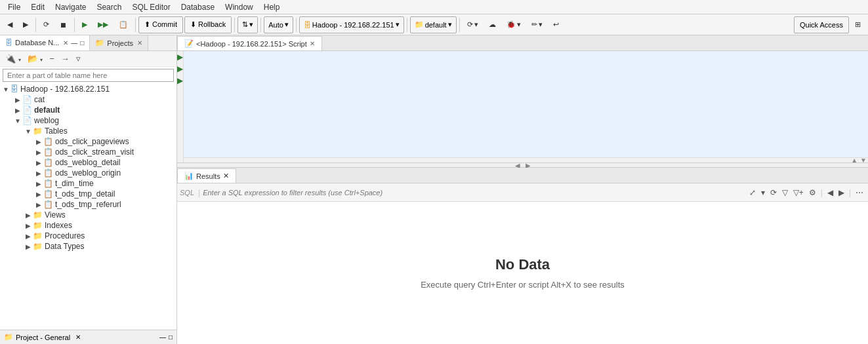 Image resolution: width=868 pixels, height=344 pixels. What do you see at coordinates (798, 193) in the screenshot?
I see `filter-add-button: ▽+` at bounding box center [798, 193].